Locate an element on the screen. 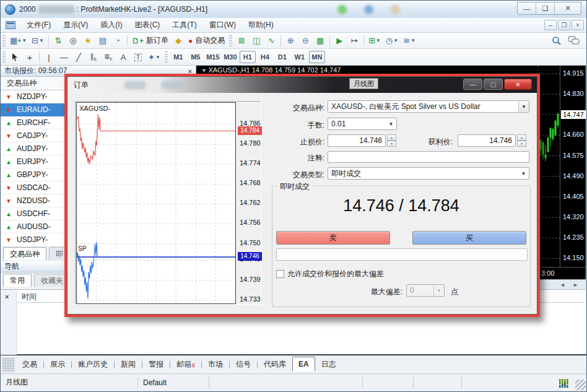 This screenshot has width=587, height=392. scroll-right-icon: ► is located at coordinates (576, 285).